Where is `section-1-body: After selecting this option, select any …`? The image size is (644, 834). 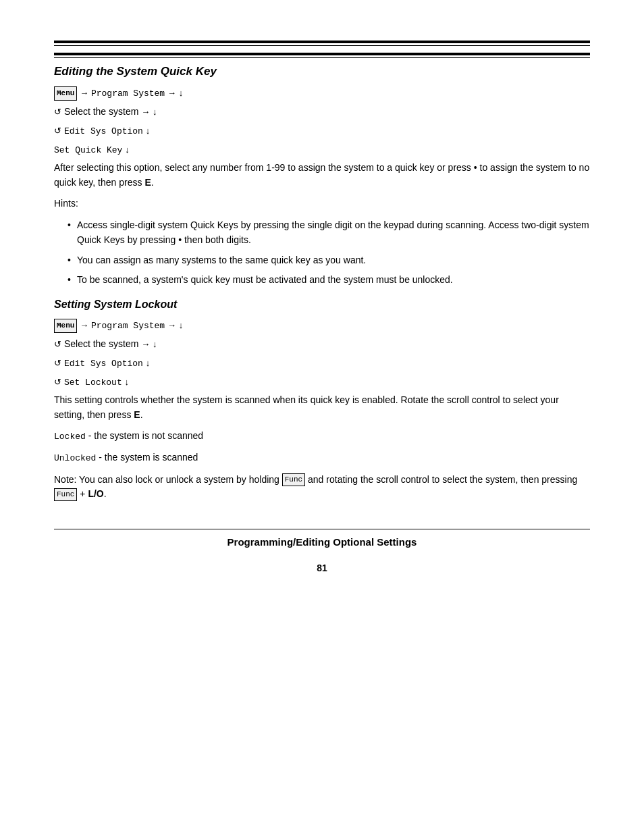 section-1-body: After selecting this option, select any … is located at coordinates (322, 176).